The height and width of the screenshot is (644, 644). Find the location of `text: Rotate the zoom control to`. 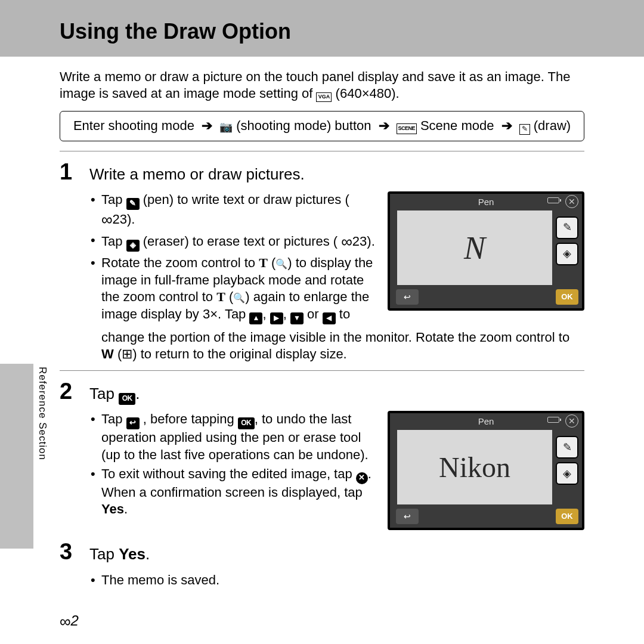

text: Rotate the zoom control to is located at coordinates (180, 262).